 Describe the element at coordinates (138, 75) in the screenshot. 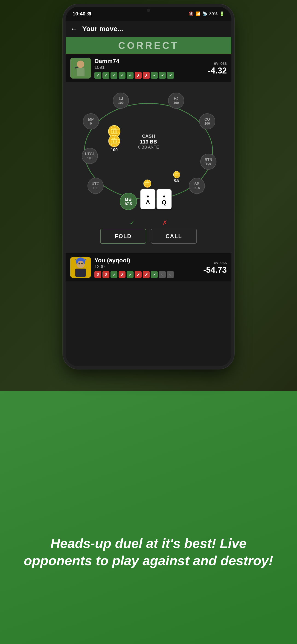

I see `badge-6: ✗` at that location.